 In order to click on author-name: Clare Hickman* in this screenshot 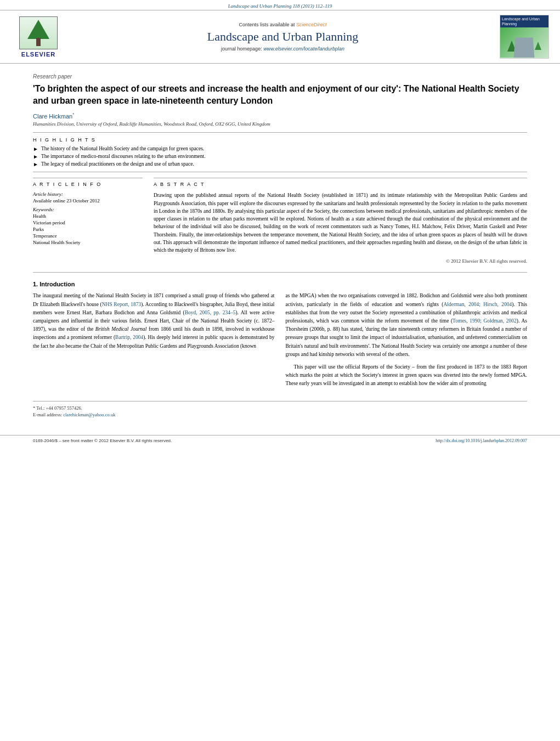, I will do `click(280, 116)`.